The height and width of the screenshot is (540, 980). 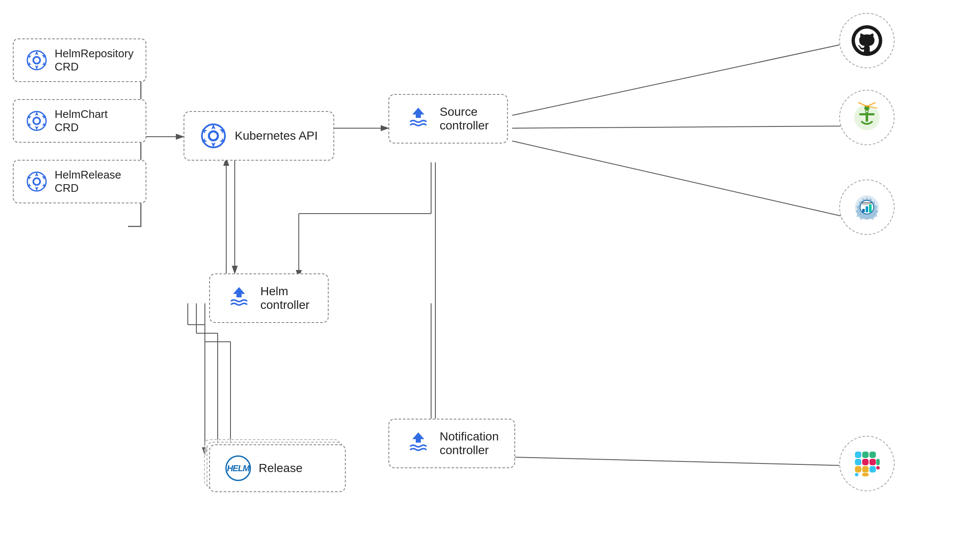 What do you see at coordinates (418, 443) in the screenshot?
I see `notification-controller-icon` at bounding box center [418, 443].